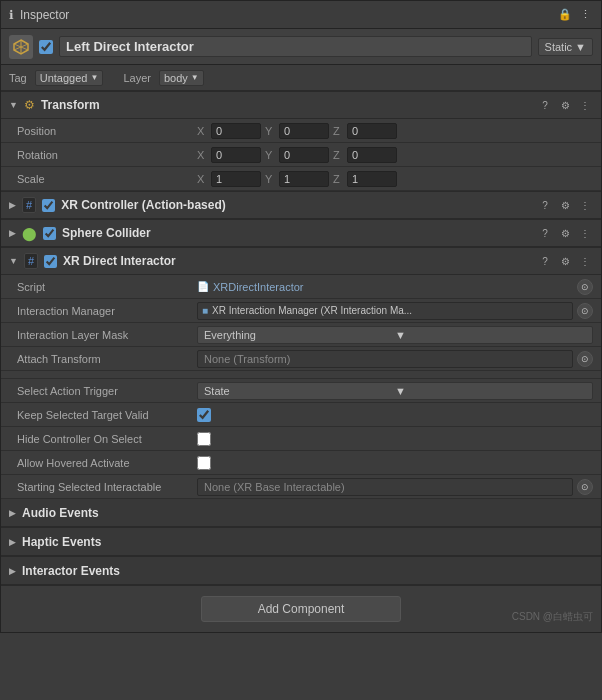 The width and height of the screenshot is (602, 700). I want to click on attach-transform-label: Attach Transform, so click(107, 359).